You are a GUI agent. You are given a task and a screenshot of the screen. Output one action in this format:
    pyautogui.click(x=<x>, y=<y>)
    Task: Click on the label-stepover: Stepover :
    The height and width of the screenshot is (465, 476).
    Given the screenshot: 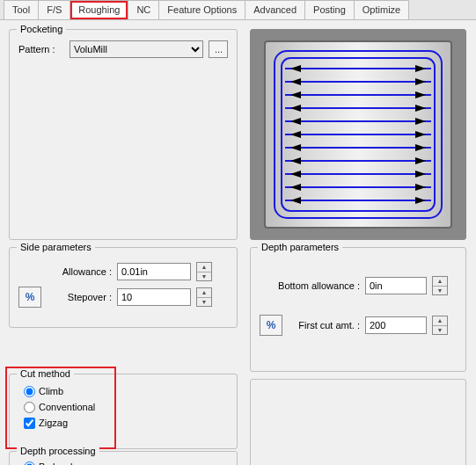 What is the action you would take?
    pyautogui.click(x=79, y=297)
    